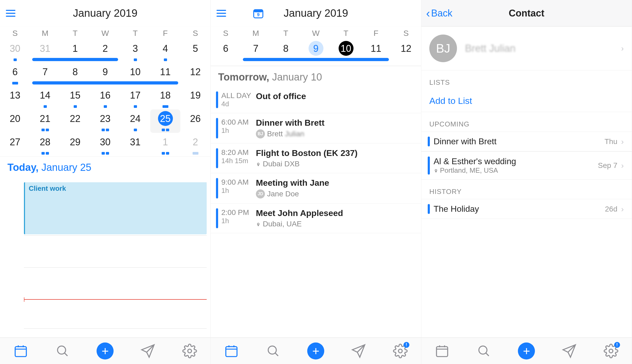 The height and width of the screenshot is (364, 632). What do you see at coordinates (527, 48) in the screenshot?
I see `contact-header-row: BJ Brett Julian ›` at bounding box center [527, 48].